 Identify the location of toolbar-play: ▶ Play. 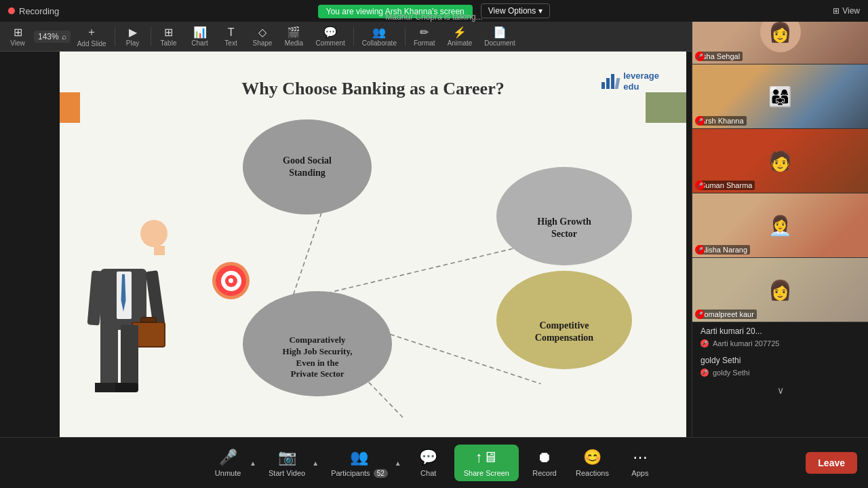
(133, 37).